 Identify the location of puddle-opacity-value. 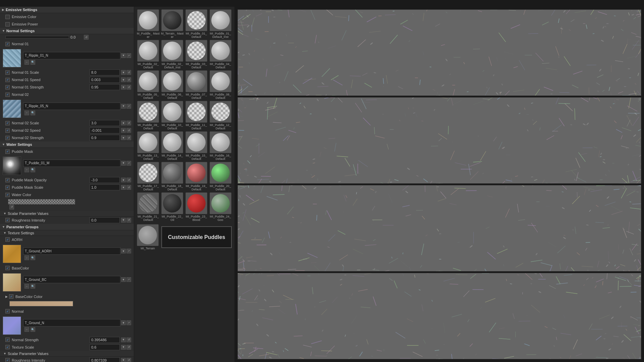
(105, 180).